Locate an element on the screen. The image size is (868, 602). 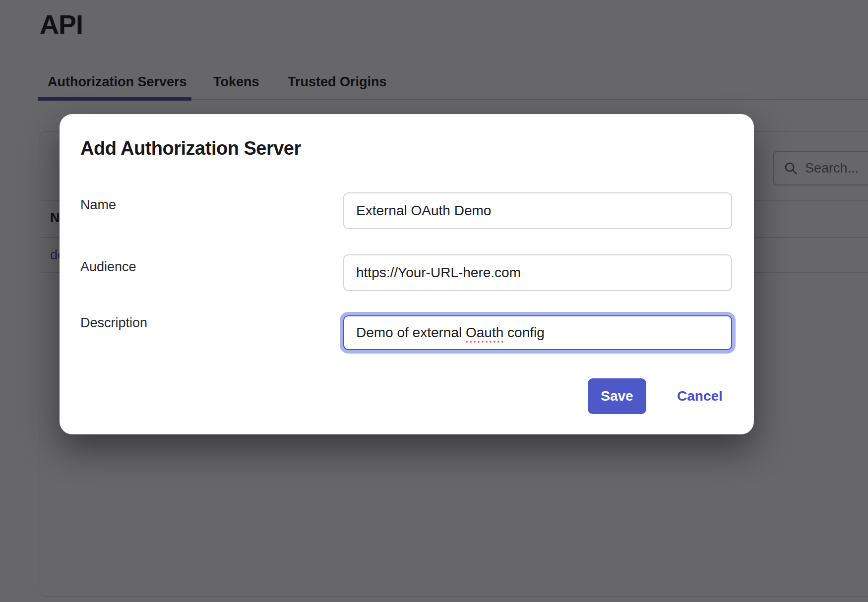
description-field: Demo of external Oauth config is located at coordinates (538, 333).